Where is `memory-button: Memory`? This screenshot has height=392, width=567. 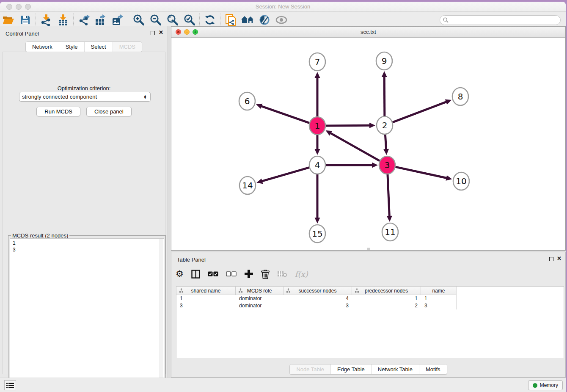
memory-button: Memory is located at coordinates (545, 385).